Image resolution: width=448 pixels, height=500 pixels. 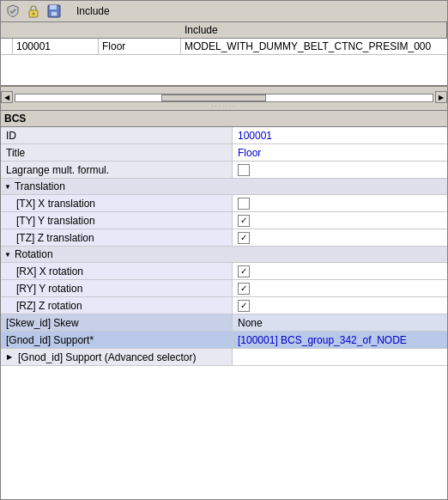 What do you see at coordinates (117, 203) in the screenshot?
I see `prop-label-tx: [TX] X translation` at bounding box center [117, 203].